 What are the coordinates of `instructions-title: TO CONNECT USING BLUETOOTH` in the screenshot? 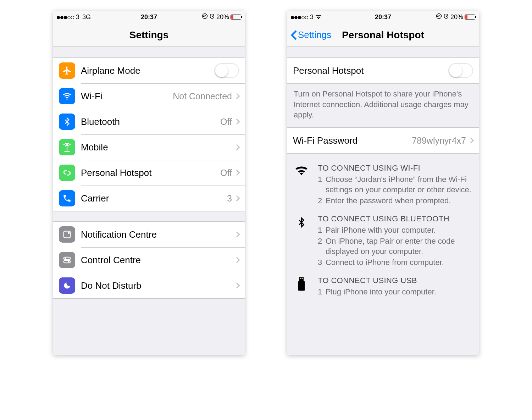 It's located at (395, 219).